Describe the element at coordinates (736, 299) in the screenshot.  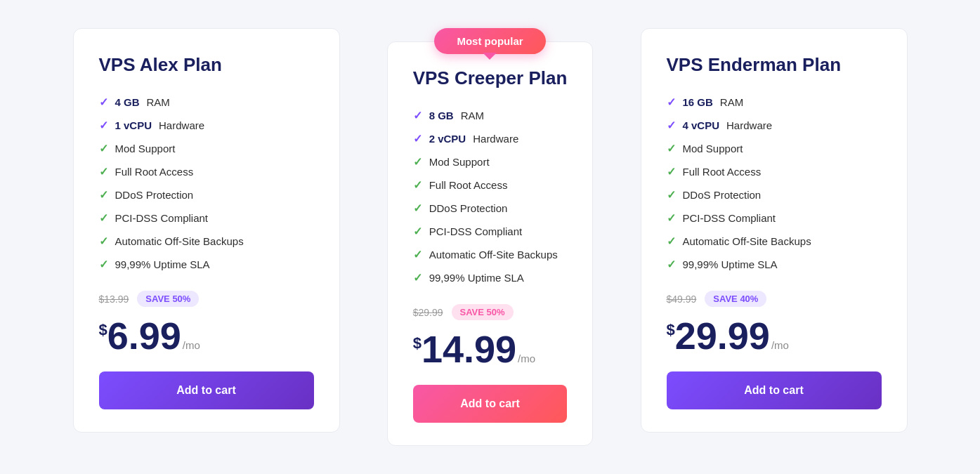
I see `save-badge: SAVE 40%` at that location.